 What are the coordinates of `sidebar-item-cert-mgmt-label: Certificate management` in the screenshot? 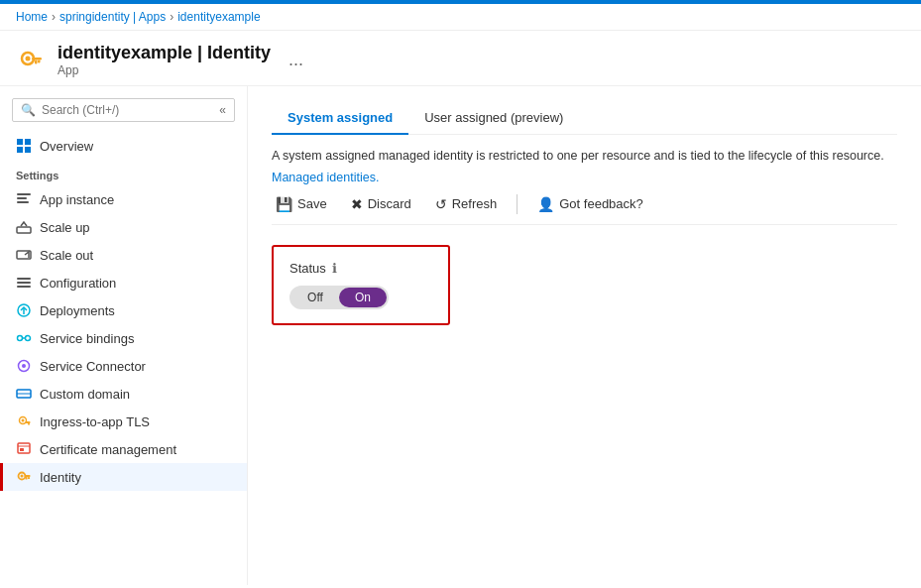 It's located at (108, 450).